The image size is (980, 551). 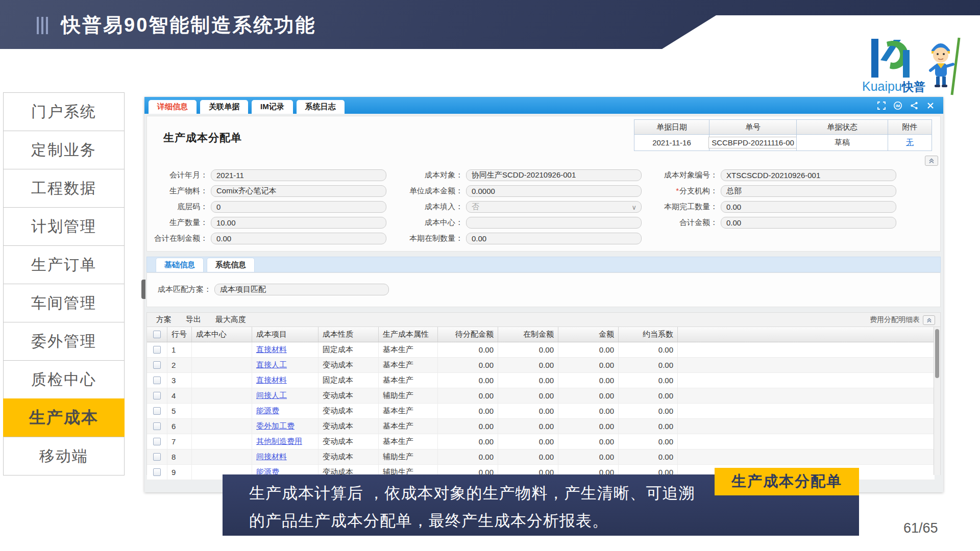 What do you see at coordinates (272, 396) in the screenshot?
I see `cost-item-link: 间接人工` at bounding box center [272, 396].